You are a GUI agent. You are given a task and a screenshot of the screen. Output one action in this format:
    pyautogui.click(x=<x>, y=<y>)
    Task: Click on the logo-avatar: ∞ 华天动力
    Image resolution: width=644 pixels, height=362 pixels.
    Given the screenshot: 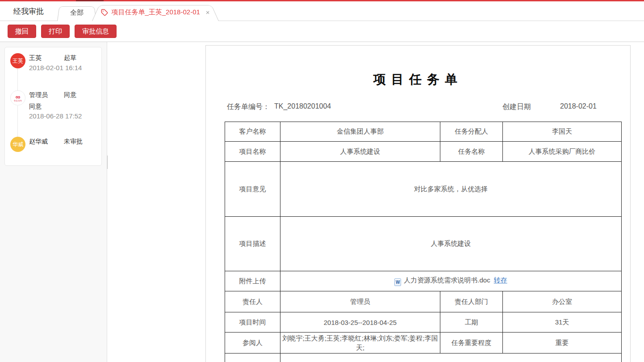 What is the action you would take?
    pyautogui.click(x=18, y=98)
    